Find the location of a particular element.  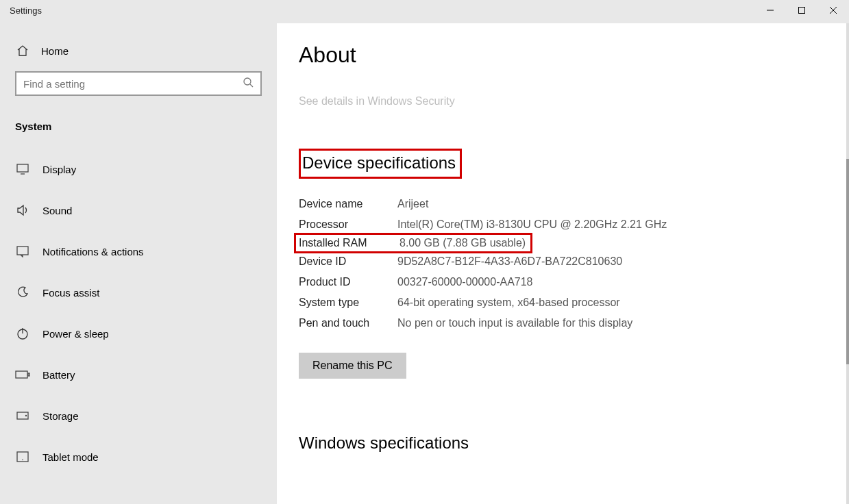

sidebar-item-focus-assist: Focus assist is located at coordinates (138, 292).